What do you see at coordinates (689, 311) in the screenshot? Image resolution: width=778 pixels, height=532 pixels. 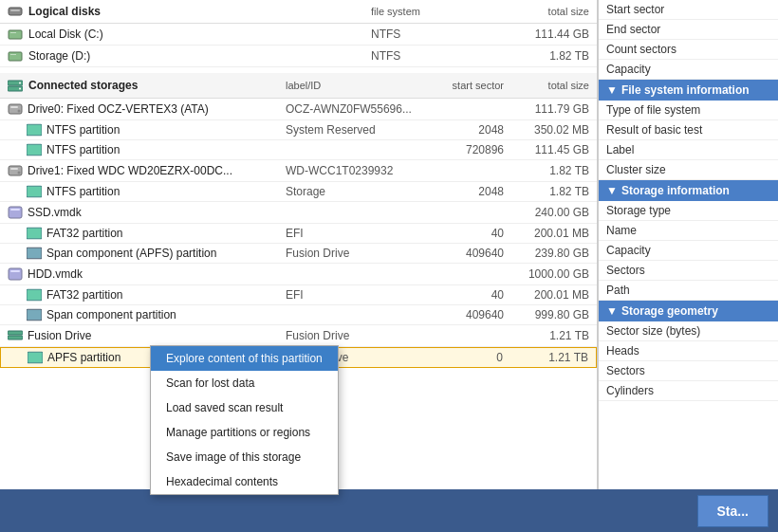 I see `geometry-section-header: ▼ Storage geometry` at bounding box center [689, 311].